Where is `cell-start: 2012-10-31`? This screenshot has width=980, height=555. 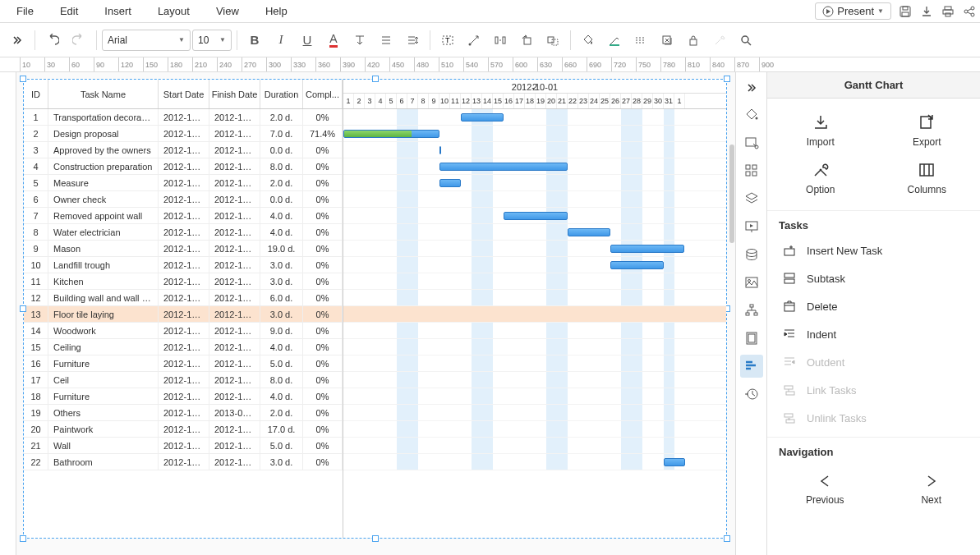 cell-start: 2012-10-31 is located at coordinates (184, 461).